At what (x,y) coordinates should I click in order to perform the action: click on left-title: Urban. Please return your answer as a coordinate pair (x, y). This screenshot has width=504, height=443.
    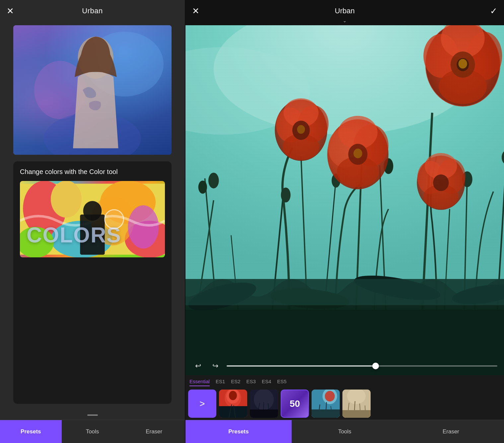
    Looking at the image, I should click on (92, 11).